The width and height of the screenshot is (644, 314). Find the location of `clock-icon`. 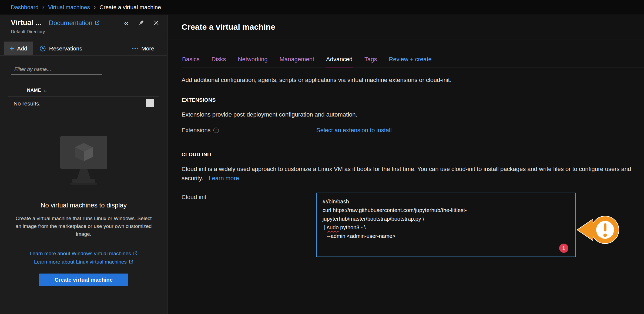

clock-icon is located at coordinates (43, 49).